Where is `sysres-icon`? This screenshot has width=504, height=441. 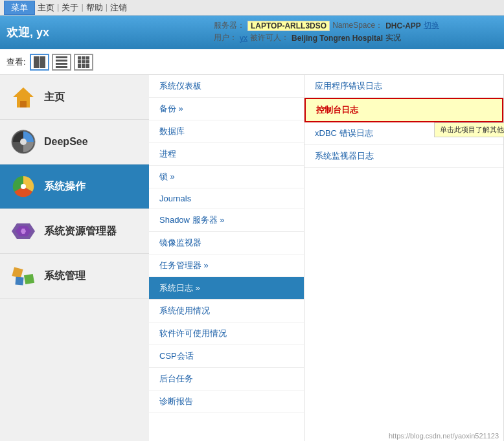
sysres-icon is located at coordinates (23, 231).